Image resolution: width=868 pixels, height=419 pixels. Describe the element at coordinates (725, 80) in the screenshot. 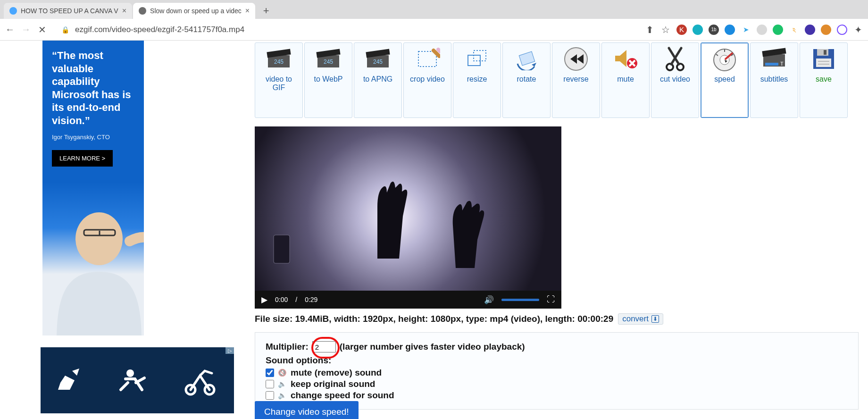

I see `tool-speed: speed` at that location.